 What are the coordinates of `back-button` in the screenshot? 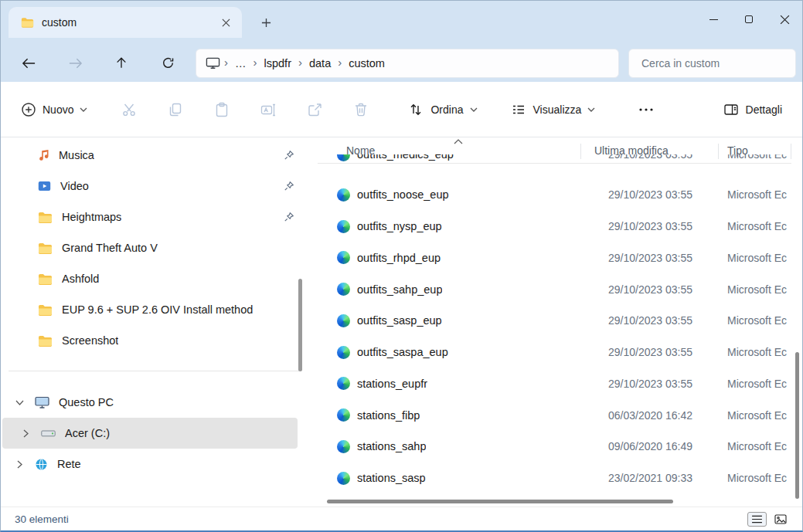 It's located at (29, 63).